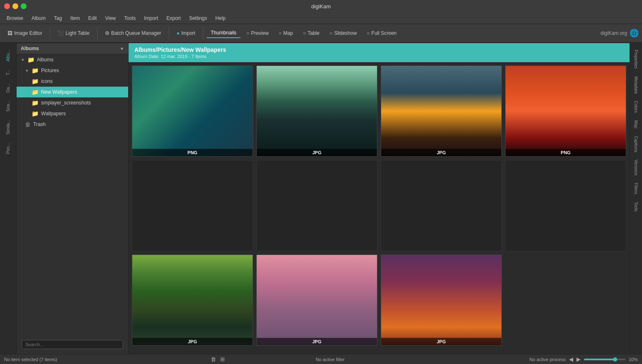  I want to click on status-icon-next: ▶, so click(579, 359).